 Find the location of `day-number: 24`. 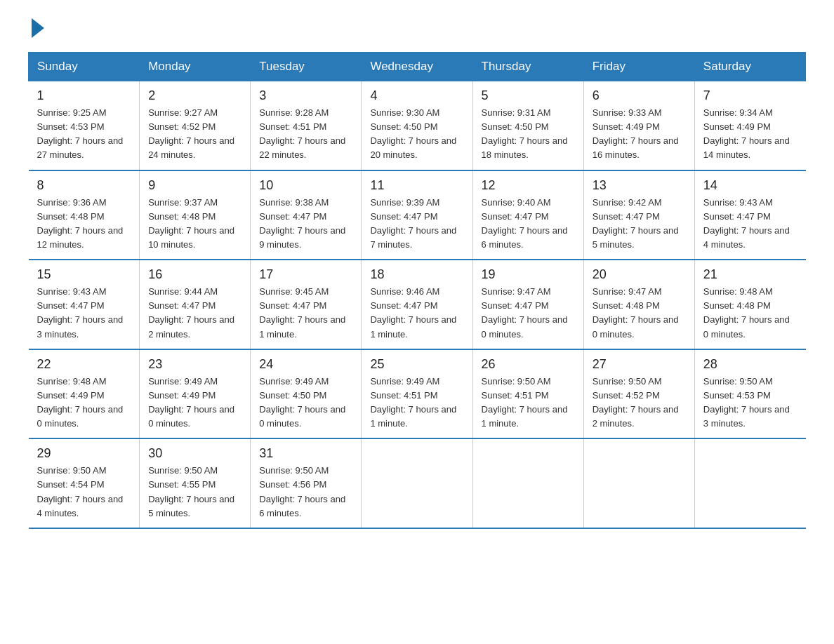

day-number: 24 is located at coordinates (306, 365).